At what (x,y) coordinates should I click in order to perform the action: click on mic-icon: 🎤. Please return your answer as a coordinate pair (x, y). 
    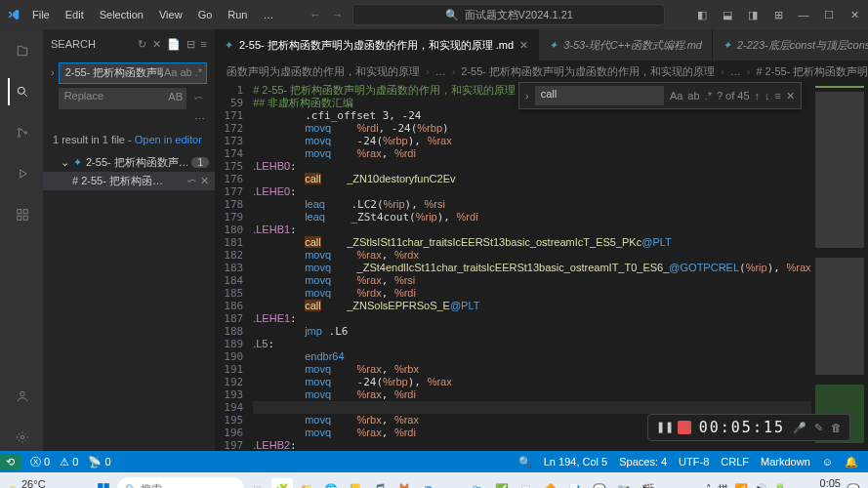
    Looking at the image, I should click on (800, 427).